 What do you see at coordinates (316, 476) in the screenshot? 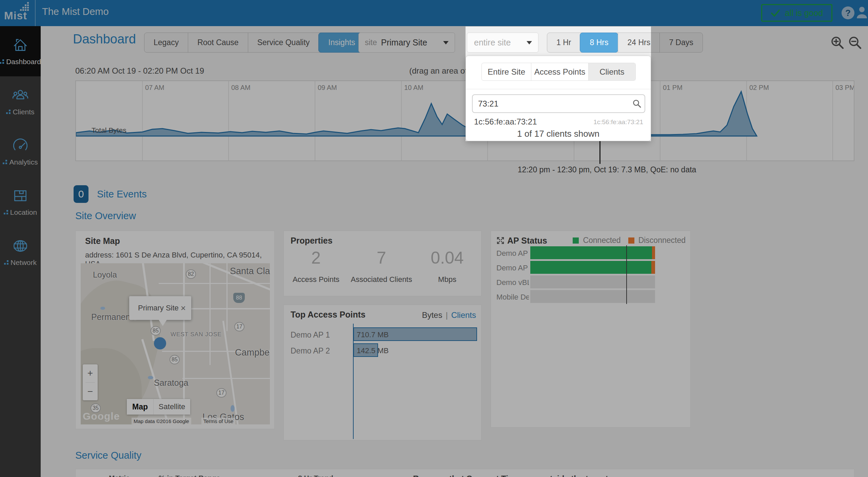
I see `sq-col-trend: 8 Hr Trend` at bounding box center [316, 476].